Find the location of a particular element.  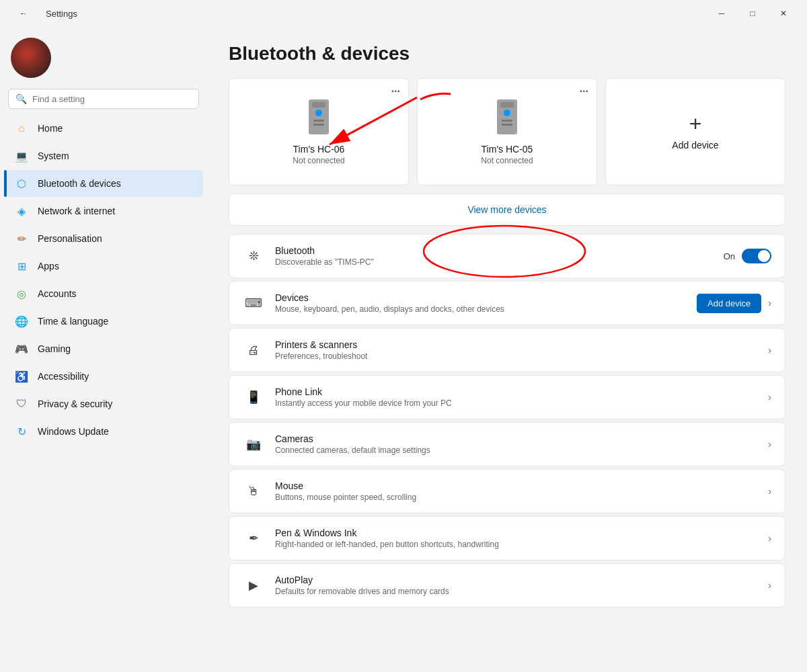

cameras-setting-text: CamerasConnected cameras, default image … is located at coordinates (516, 444).